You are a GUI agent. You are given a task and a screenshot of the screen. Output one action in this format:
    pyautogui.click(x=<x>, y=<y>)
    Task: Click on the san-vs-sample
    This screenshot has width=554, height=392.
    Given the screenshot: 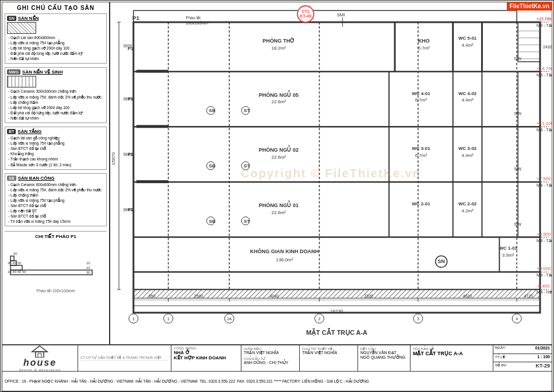 What is the action you would take?
    pyautogui.click(x=22, y=82)
    